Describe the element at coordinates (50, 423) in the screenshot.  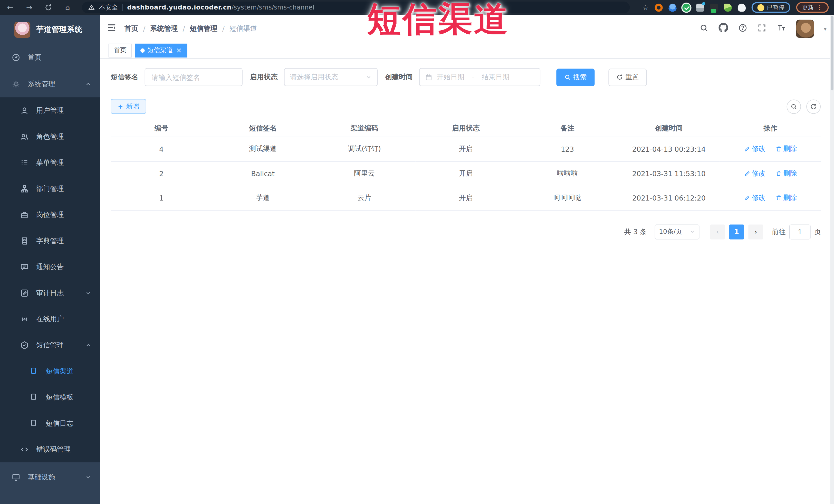
I see `sidebar-item-sms-log: 短信日志` at that location.